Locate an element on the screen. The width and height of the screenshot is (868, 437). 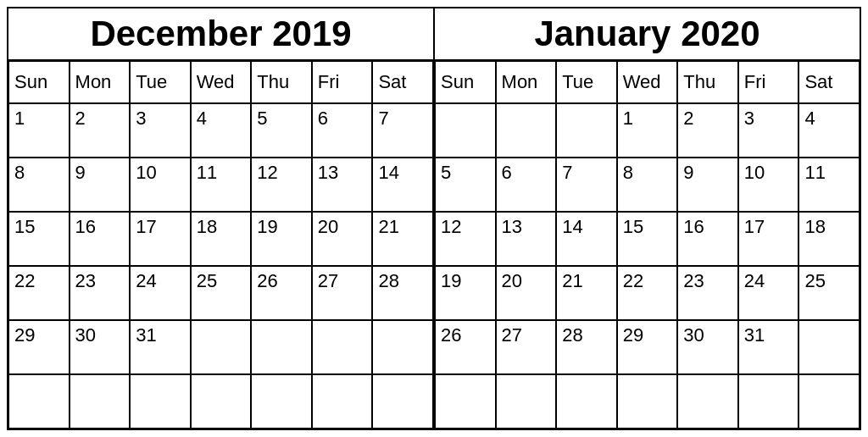
january-day-1-6: 11 is located at coordinates (829, 185).